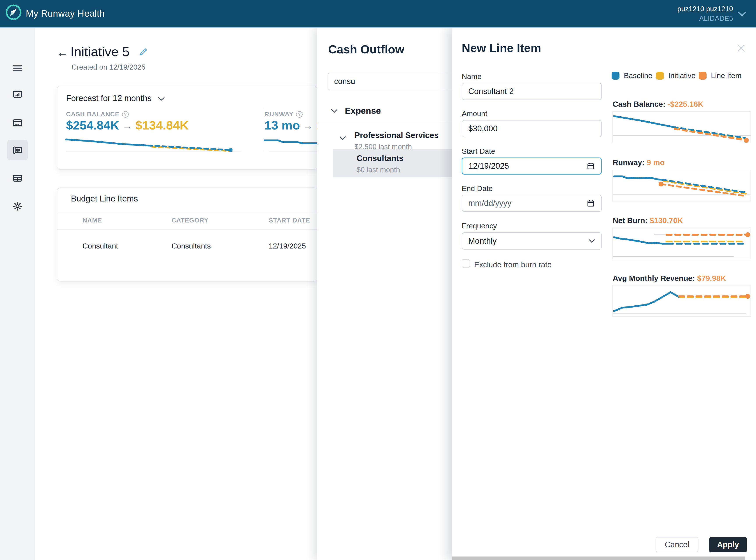 This screenshot has width=756, height=560. What do you see at coordinates (127, 125) in the screenshot?
I see `cash-balance-values: $254.84K→$134.84K` at bounding box center [127, 125].